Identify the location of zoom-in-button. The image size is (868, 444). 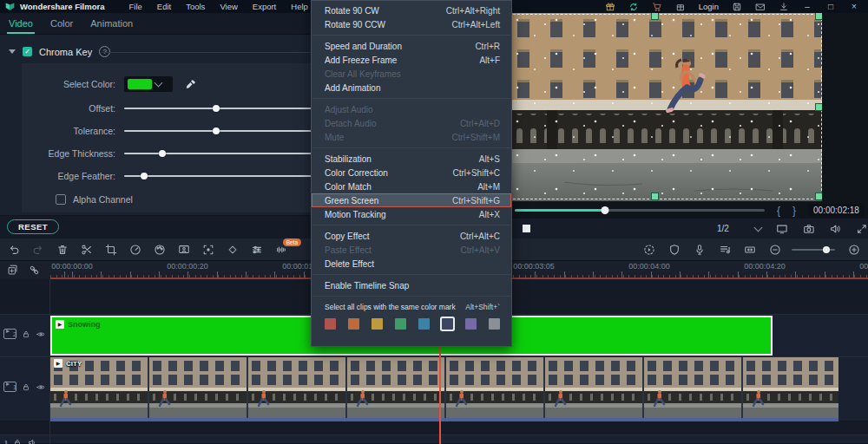
(854, 250).